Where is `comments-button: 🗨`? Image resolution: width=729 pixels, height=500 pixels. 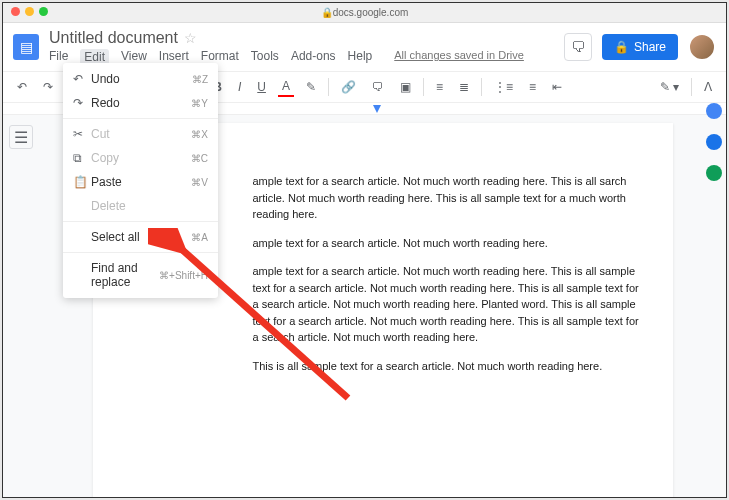 comments-button: 🗨 is located at coordinates (578, 47).